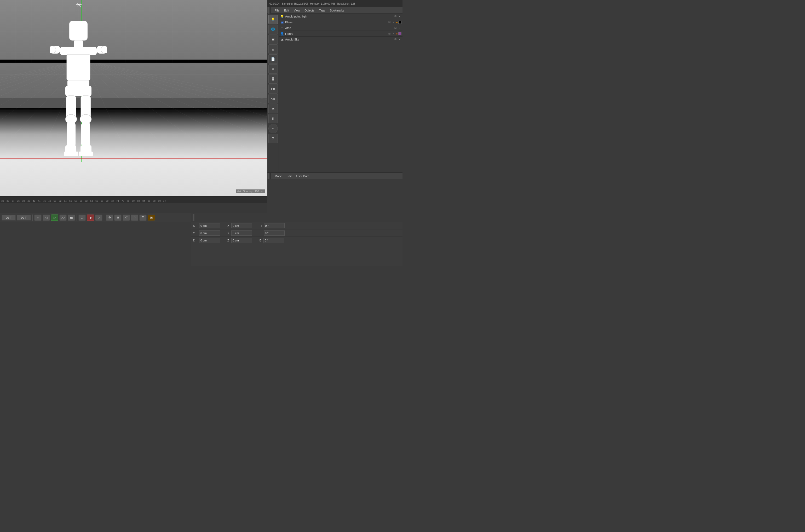 The height and width of the screenshot is (532, 805). Describe the element at coordinates (273, 129) in the screenshot. I see `tool-sphere: ○` at that location.